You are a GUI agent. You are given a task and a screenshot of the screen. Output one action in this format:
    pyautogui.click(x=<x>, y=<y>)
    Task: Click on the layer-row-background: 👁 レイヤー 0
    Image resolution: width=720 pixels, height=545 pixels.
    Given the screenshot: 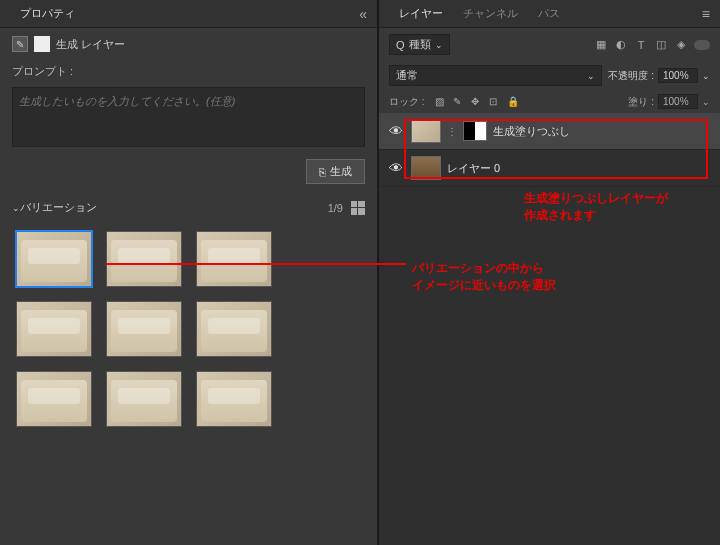 What is the action you would take?
    pyautogui.click(x=550, y=168)
    